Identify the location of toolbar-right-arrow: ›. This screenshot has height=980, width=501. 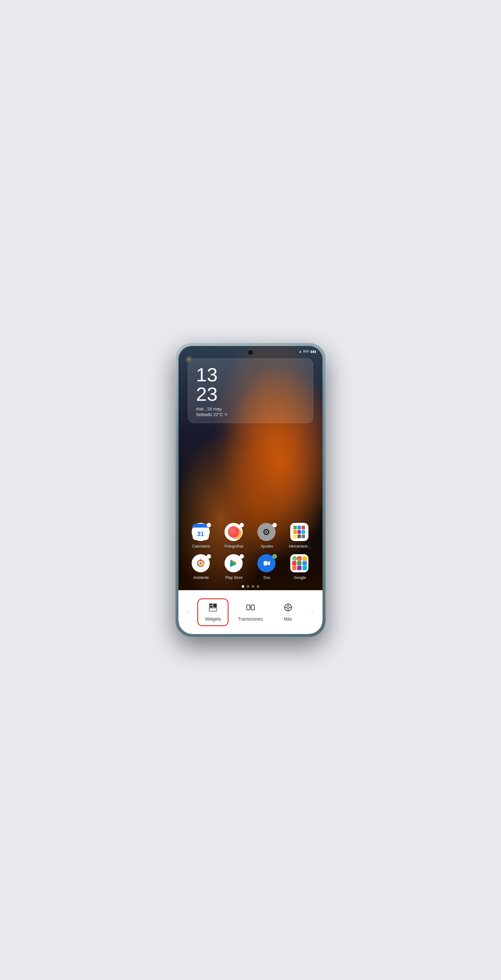
(313, 612).